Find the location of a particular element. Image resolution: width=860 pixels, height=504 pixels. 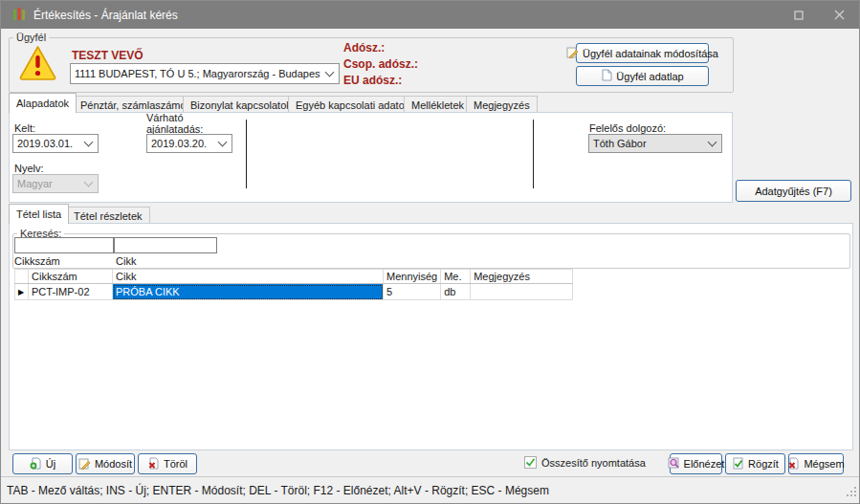

customer-address-combo: 1111 BUDAPEST, TÓ U 5.; Magyarország - B… is located at coordinates (205, 74).